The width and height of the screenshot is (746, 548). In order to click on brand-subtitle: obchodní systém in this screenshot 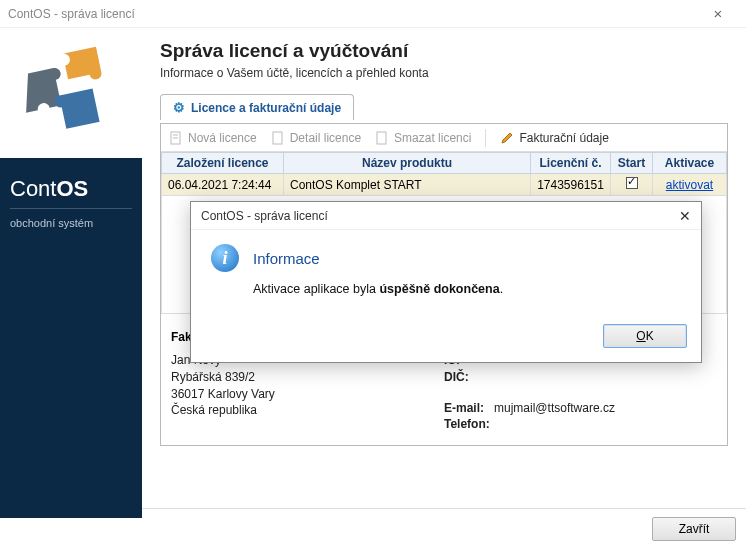, I will do `click(71, 223)`.